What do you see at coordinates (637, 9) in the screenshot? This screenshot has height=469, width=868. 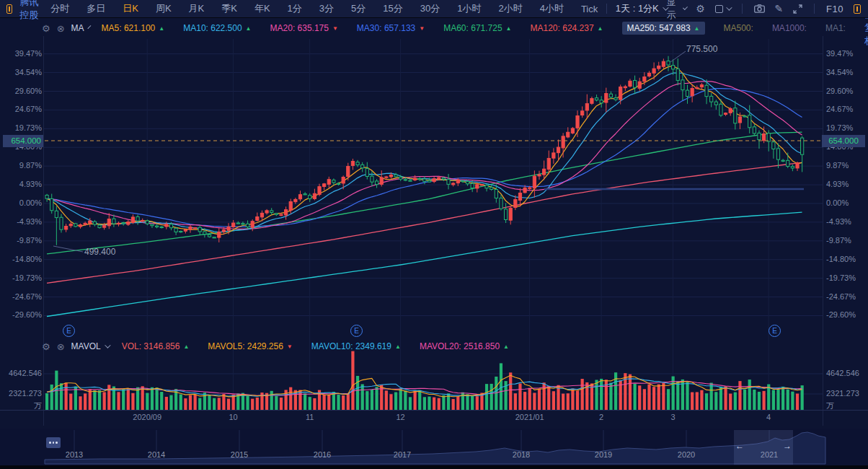 I see `custom-period-label: 1天 : 1分K` at bounding box center [637, 9].